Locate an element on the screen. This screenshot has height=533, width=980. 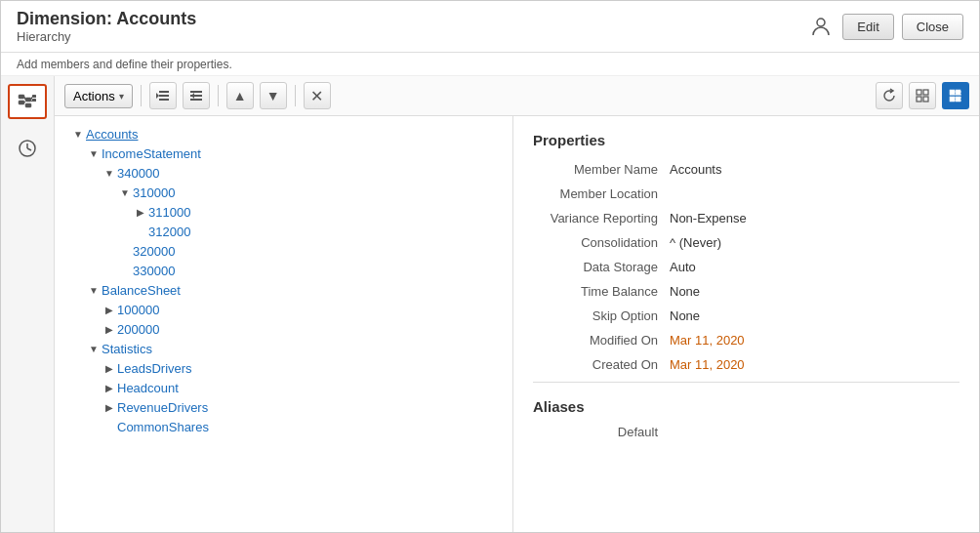
prop-label-skip-option: Skip Option is located at coordinates (601, 316).